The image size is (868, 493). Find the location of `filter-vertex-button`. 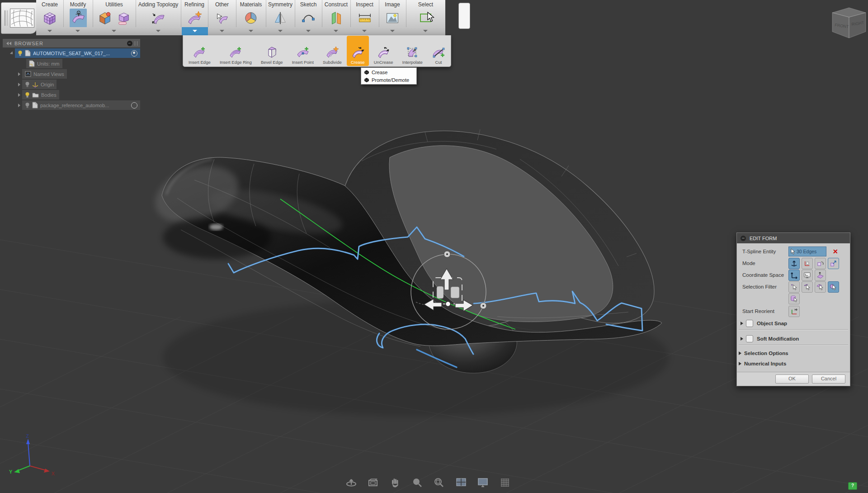

filter-vertex-button is located at coordinates (794, 287).